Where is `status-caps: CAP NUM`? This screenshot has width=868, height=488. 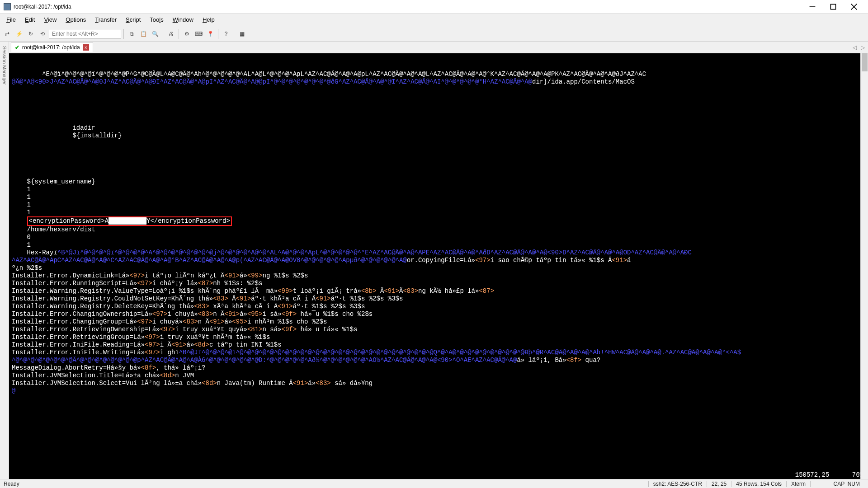 status-caps: CAP NUM is located at coordinates (837, 484).